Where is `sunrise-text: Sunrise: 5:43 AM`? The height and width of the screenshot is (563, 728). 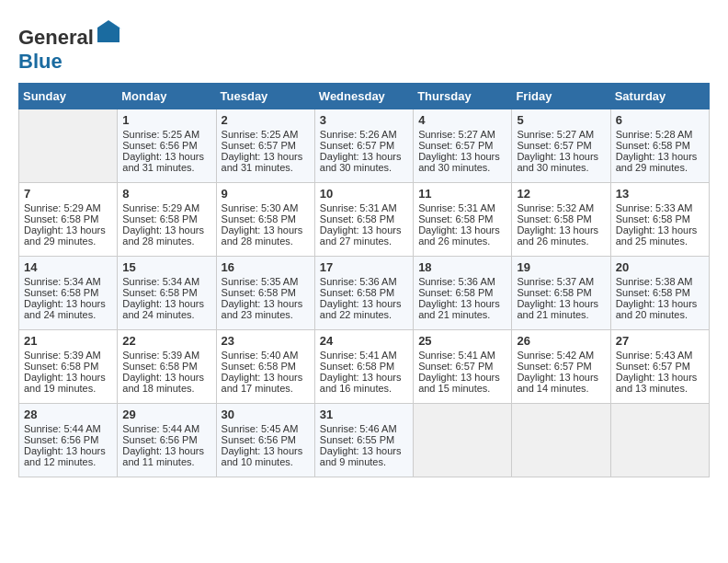 sunrise-text: Sunrise: 5:43 AM is located at coordinates (660, 355).